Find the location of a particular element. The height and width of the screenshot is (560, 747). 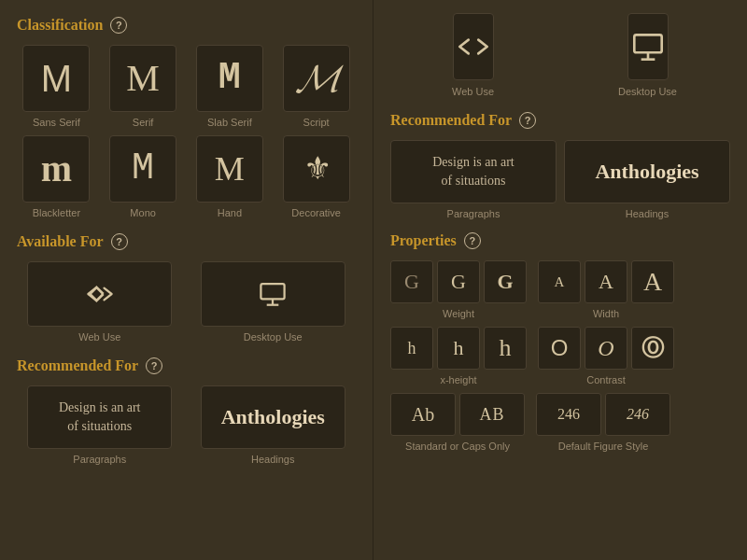

prop-row-caps-figure: Ab AB Standard or Caps Only 246 246 Defa… is located at coordinates (560, 422).